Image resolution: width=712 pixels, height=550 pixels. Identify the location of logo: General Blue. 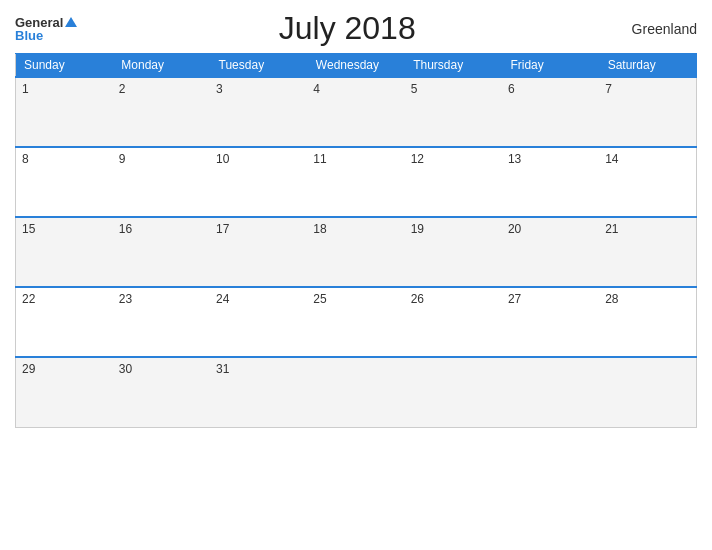
(46, 29).